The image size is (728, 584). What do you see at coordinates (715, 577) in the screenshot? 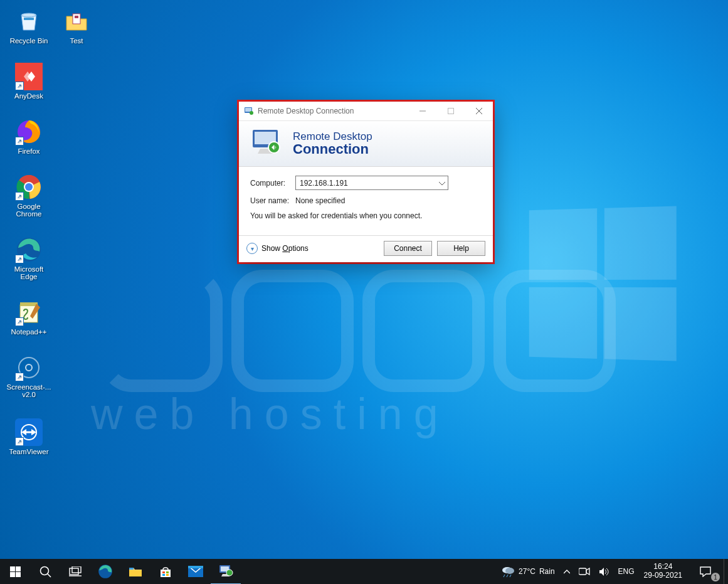
I see `notif-badge: 1` at bounding box center [715, 577].